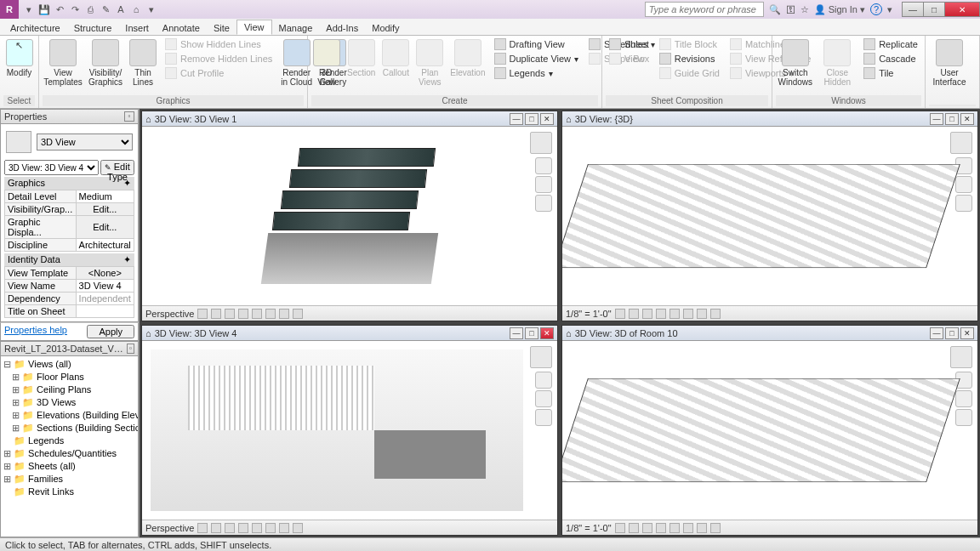 The width and height of the screenshot is (980, 551). I want to click on visibility-graphics-button: Visibility/ Graphics, so click(105, 63).